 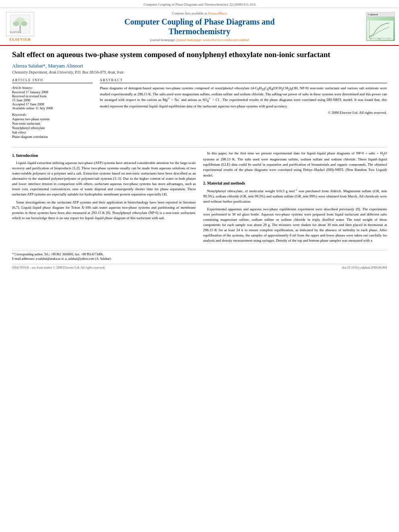 What do you see at coordinates (20, 39) in the screenshot?
I see `elsevier-text: ELSEVIER` at bounding box center [20, 39].